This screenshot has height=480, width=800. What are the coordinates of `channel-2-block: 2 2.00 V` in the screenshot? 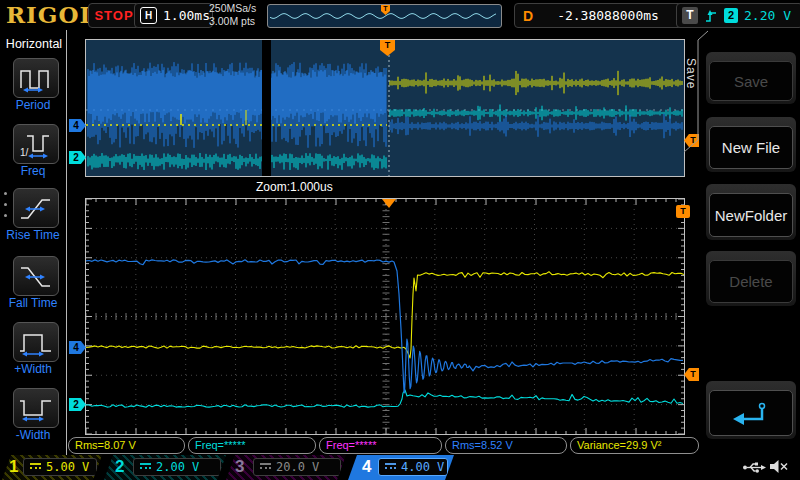 It's located at (165, 468).